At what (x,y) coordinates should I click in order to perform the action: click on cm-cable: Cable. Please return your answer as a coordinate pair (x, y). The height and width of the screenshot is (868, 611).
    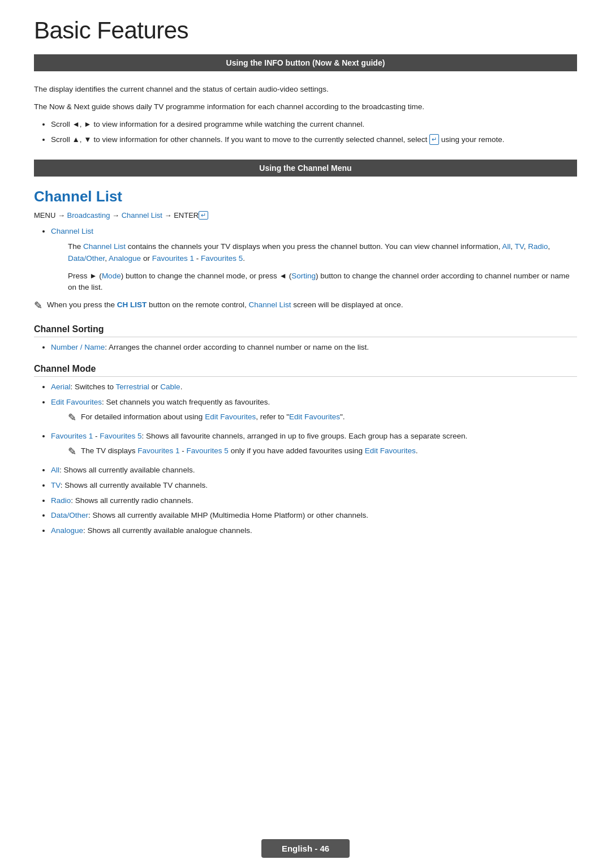
    Looking at the image, I should click on (170, 387).